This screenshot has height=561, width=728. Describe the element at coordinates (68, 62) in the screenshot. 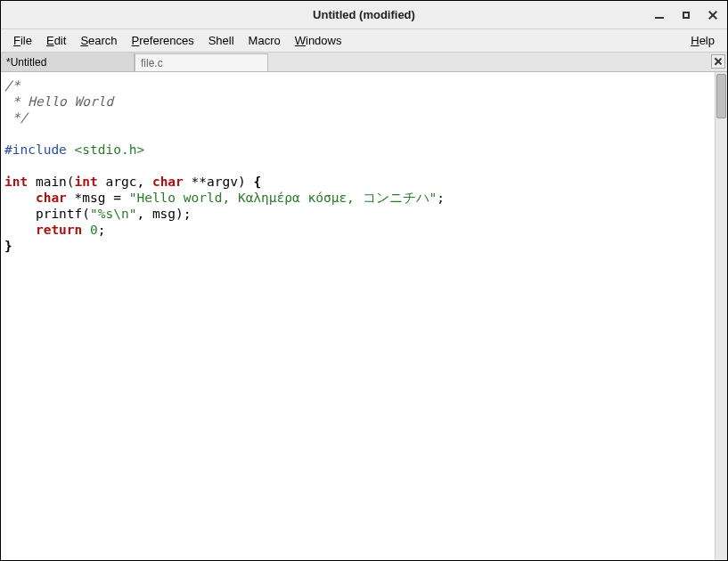

I see `tab-untitled: *Untitled` at that location.